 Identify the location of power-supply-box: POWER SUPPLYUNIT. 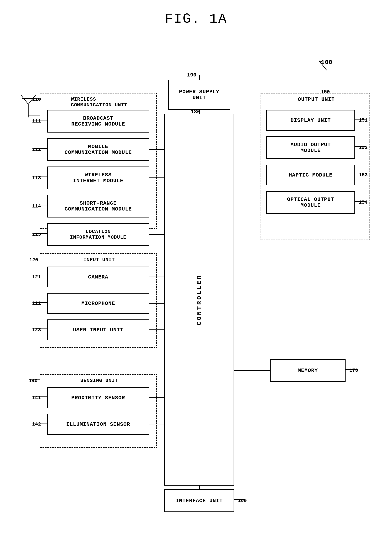
(199, 95).